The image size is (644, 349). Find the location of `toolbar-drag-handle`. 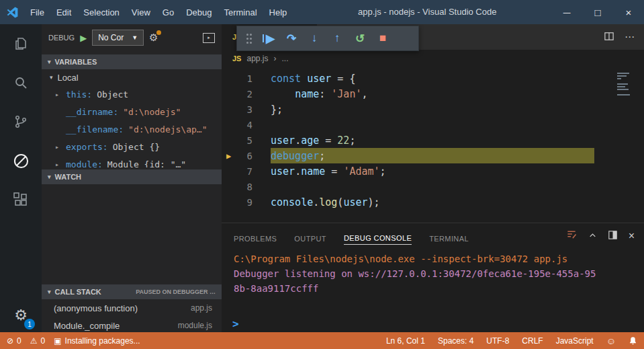

toolbar-drag-handle is located at coordinates (249, 38).